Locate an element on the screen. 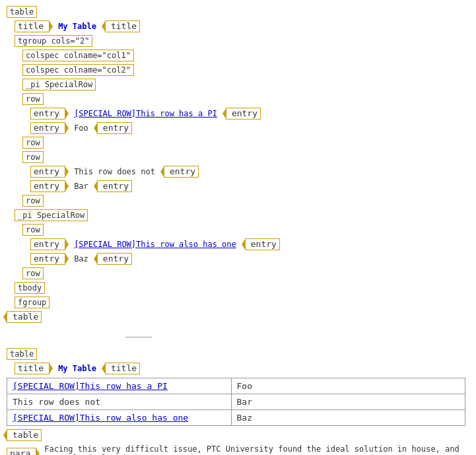 Image resolution: width=476 pixels, height=455 pixels. entry2a-content: This row does not is located at coordinates (115, 172).